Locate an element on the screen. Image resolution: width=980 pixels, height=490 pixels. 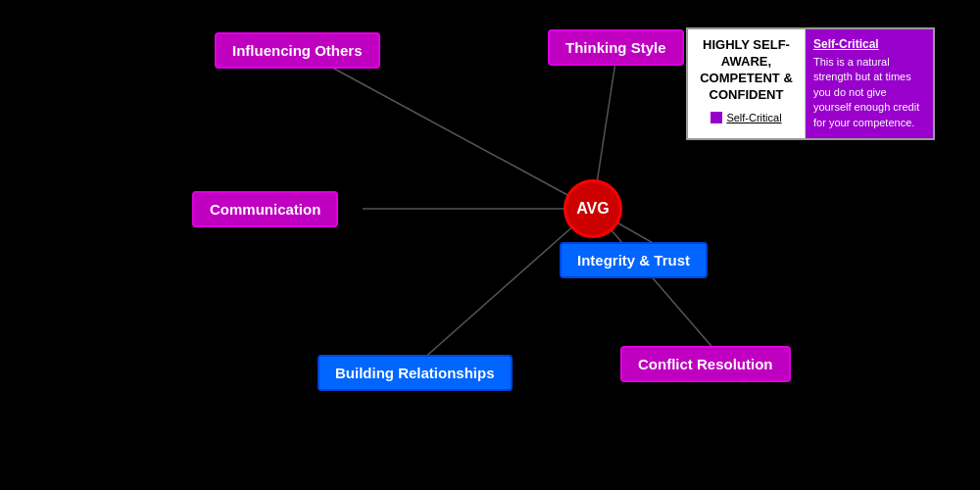
conflict-resolution-label: Conflict Resolution is located at coordinates (706, 365).